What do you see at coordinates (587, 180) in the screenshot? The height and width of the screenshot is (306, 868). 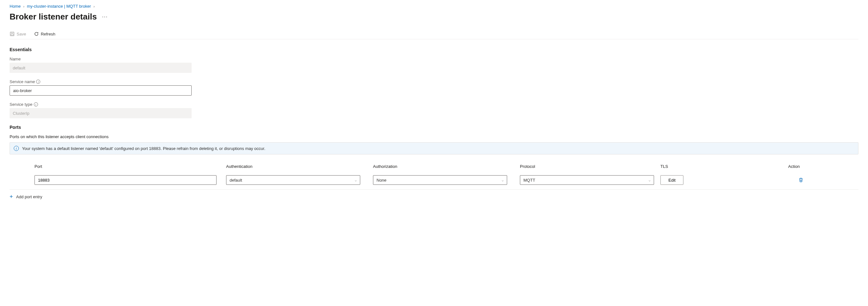 I see `protocol-dropdown: MQTT ⌵` at bounding box center [587, 180].